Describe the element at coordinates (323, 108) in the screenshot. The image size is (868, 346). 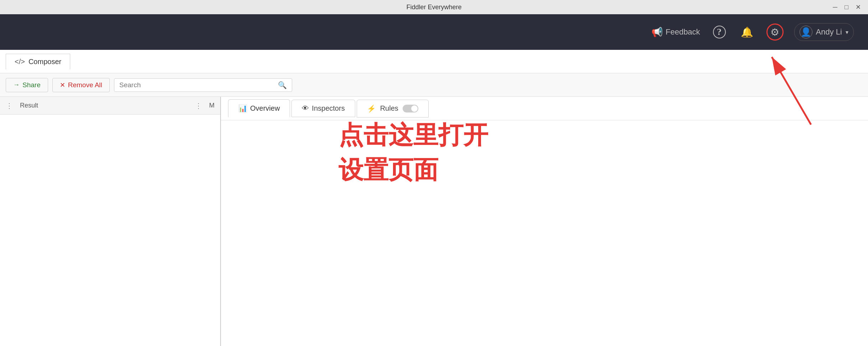
I see `tab-inspectors: 👁 Inspectors` at that location.